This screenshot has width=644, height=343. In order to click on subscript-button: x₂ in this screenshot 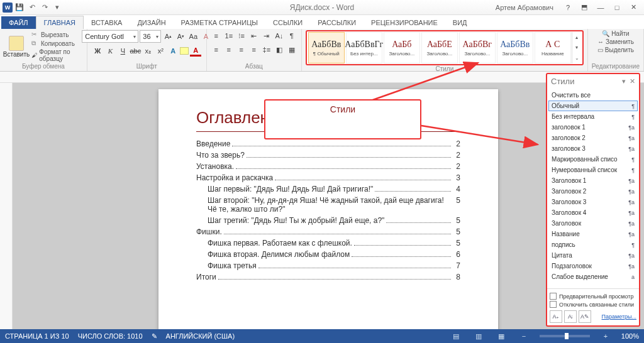, I will do `click(148, 51)`.